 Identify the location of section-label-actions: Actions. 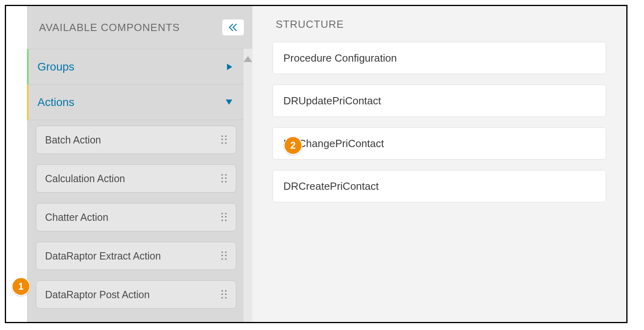
(56, 102).